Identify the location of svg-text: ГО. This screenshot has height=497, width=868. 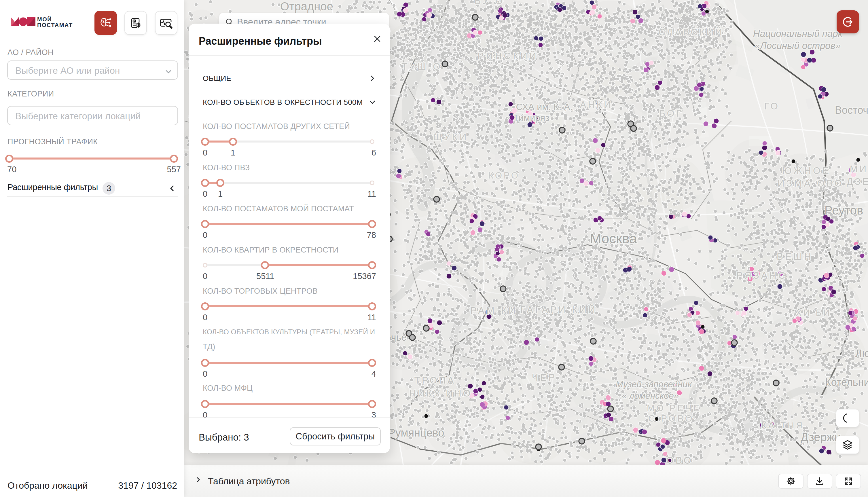
(772, 106).